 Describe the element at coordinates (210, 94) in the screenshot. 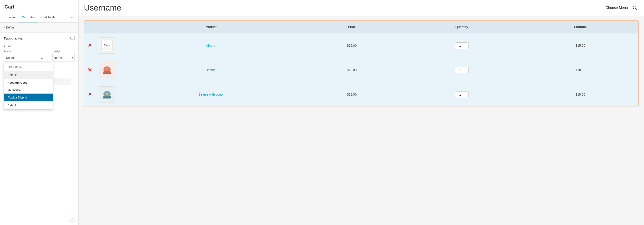

I see `product-link: Beanie with Logo` at that location.